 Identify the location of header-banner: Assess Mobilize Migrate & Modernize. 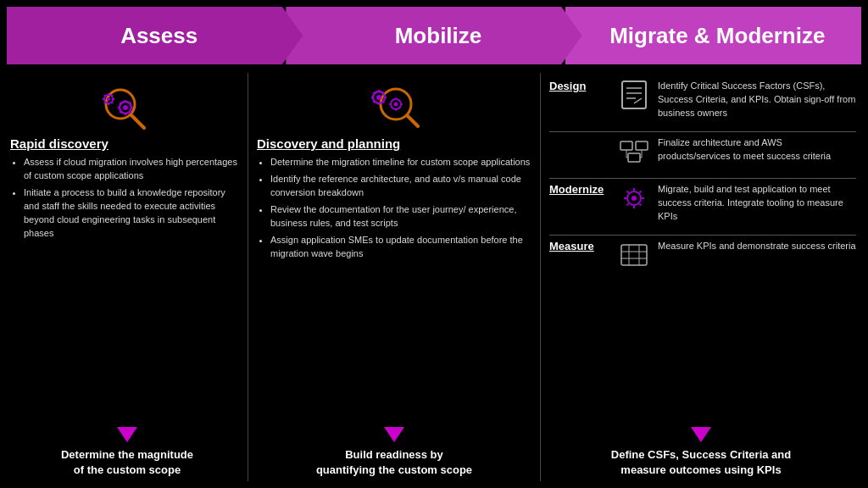
(434, 36).